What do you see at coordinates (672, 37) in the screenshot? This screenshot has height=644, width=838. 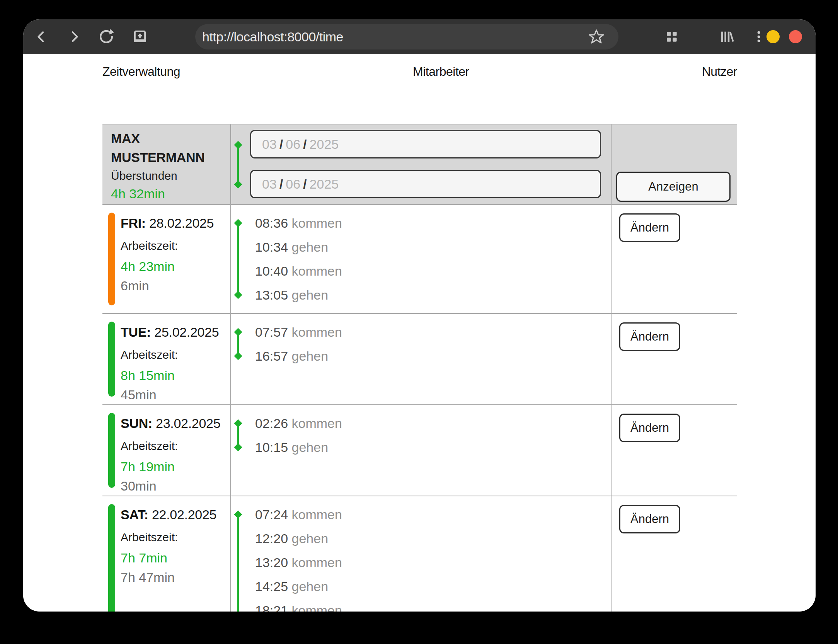 I see `apps-grid-button` at bounding box center [672, 37].